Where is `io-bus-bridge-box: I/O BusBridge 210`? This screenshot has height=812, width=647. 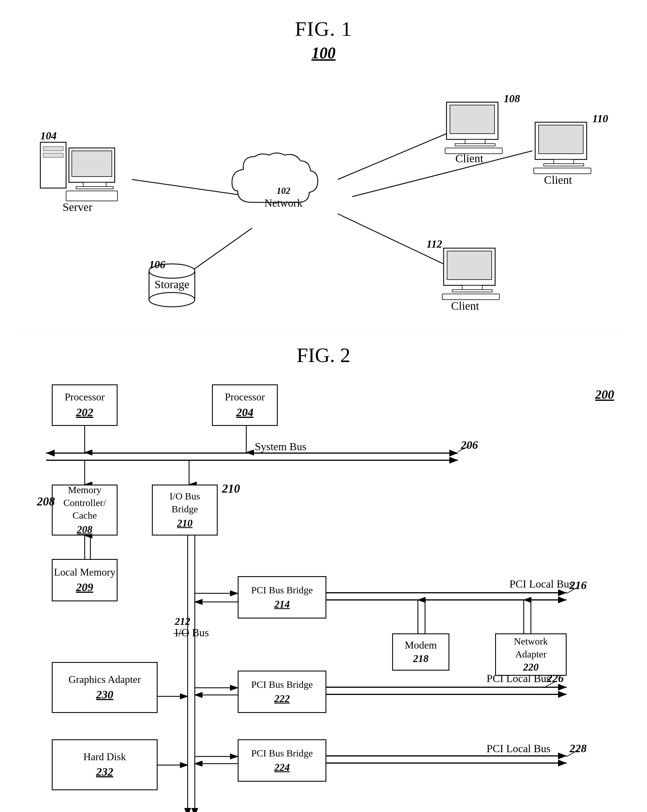 io-bus-bridge-box: I/O BusBridge 210 is located at coordinates (185, 510).